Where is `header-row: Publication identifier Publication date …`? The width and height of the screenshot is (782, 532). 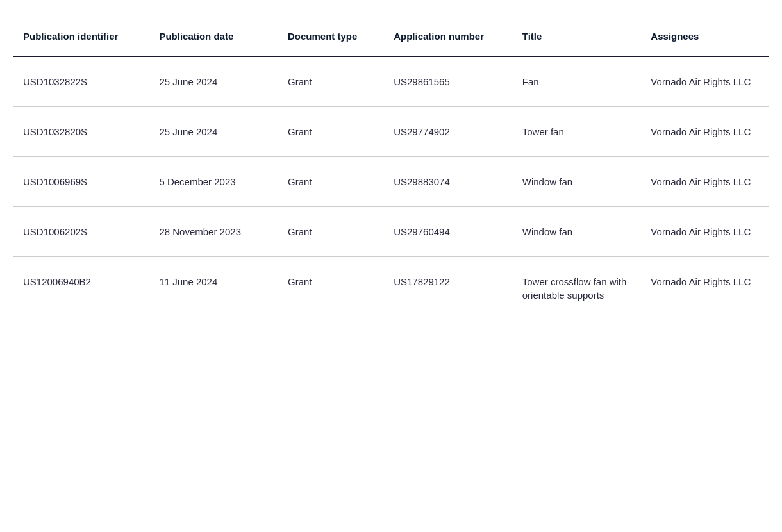 header-row: Publication identifier Publication date … is located at coordinates (391, 38).